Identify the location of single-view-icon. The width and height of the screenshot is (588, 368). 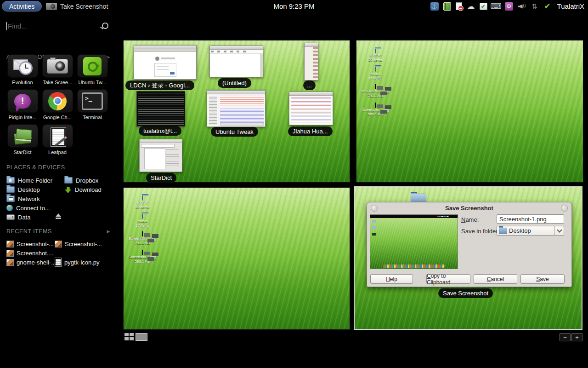
(141, 337).